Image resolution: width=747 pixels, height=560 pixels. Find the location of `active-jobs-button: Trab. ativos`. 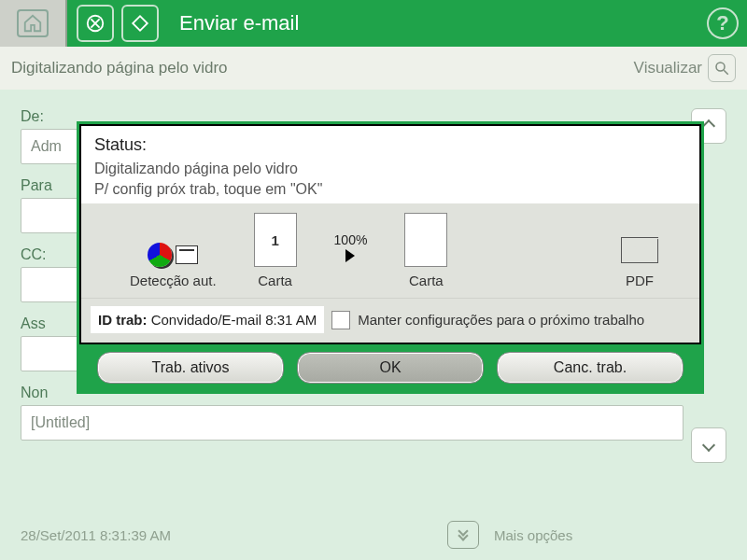

active-jobs-button: Trab. ativos is located at coordinates (190, 368).